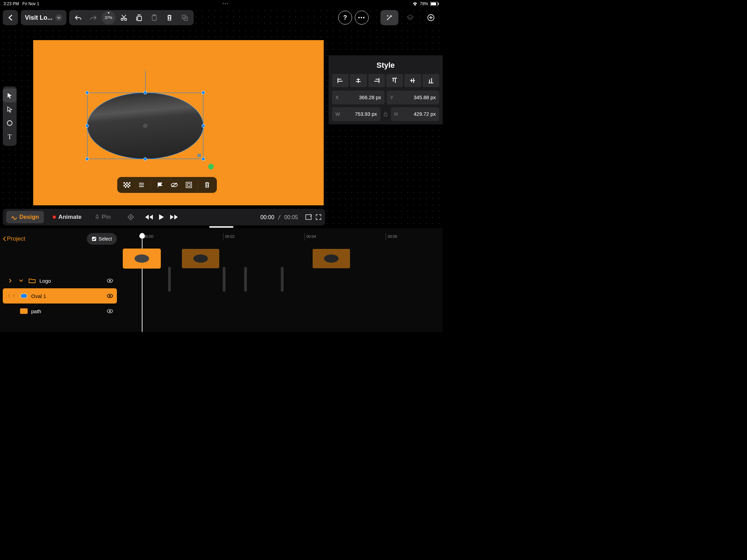 This screenshot has width=747, height=560. I want to click on context-menu-bar, so click(167, 185).